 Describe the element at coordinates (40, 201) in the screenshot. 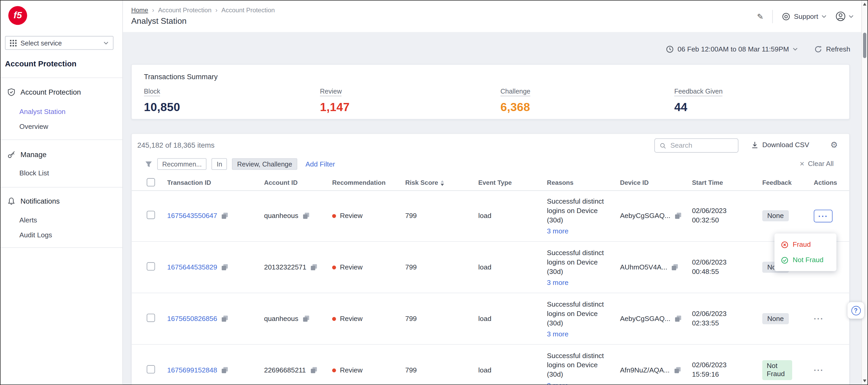

I see `nav-group-label: Notifications` at that location.